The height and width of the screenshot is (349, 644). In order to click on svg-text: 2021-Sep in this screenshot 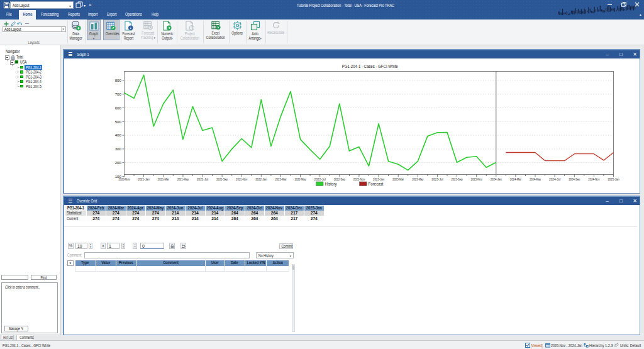, I will do `click(222, 179)`.